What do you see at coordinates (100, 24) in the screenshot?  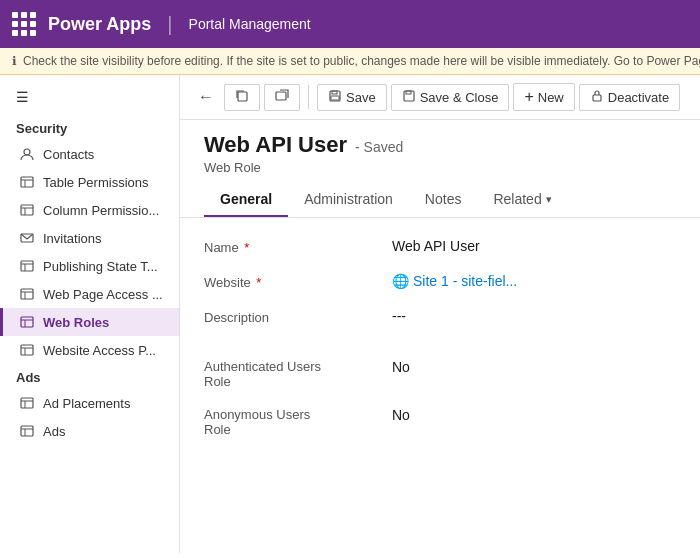 I see `app-name: Power Apps` at bounding box center [100, 24].